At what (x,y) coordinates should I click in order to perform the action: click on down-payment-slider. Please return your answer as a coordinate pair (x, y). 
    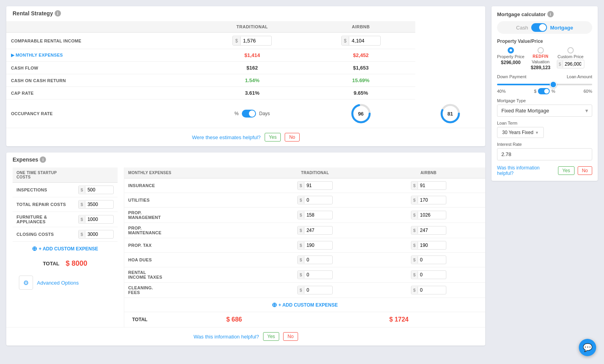
    Looking at the image, I should click on (545, 85).